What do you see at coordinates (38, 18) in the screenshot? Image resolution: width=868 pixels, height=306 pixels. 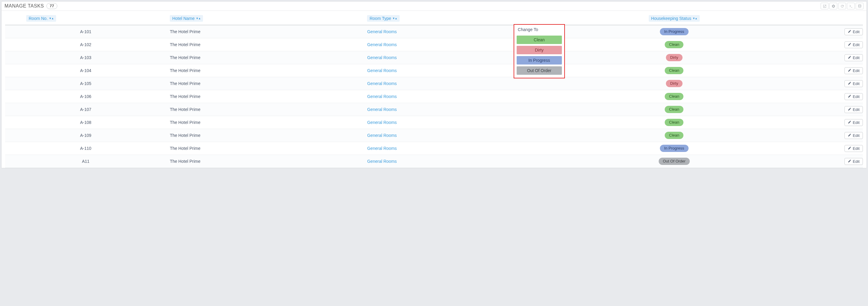 I see `col-header-label: Room No.` at bounding box center [38, 18].